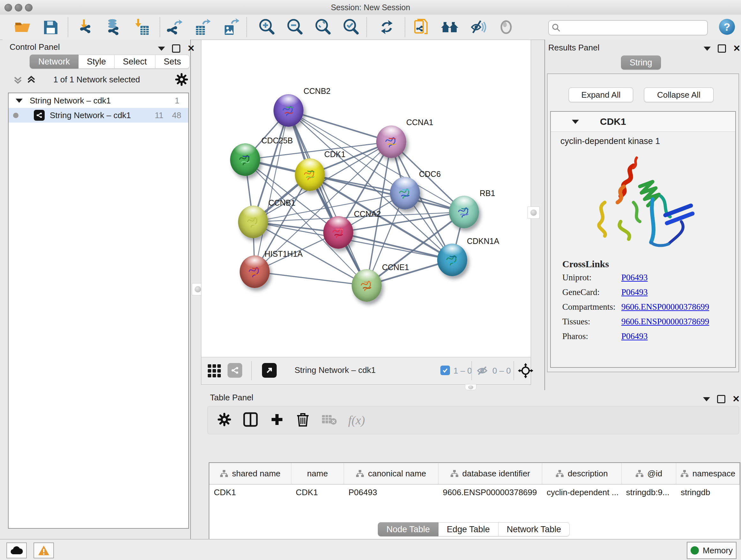  Describe the element at coordinates (288, 111) in the screenshot. I see `node-CCNB2` at that location.